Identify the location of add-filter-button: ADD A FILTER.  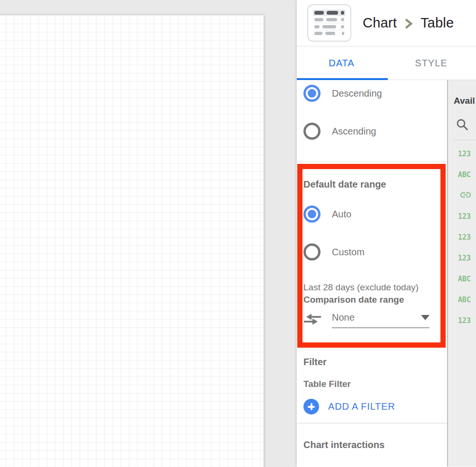
(375, 406).